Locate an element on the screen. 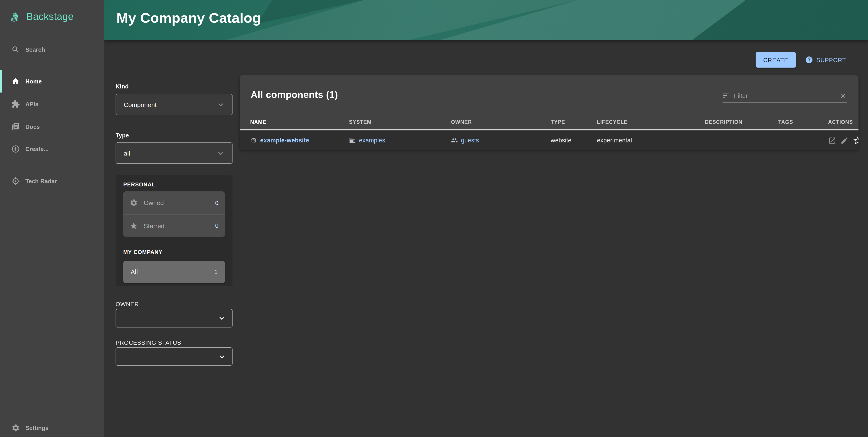 This screenshot has height=437, width=868. sidebar-item-tech-radar: Tech Radar is located at coordinates (52, 181).